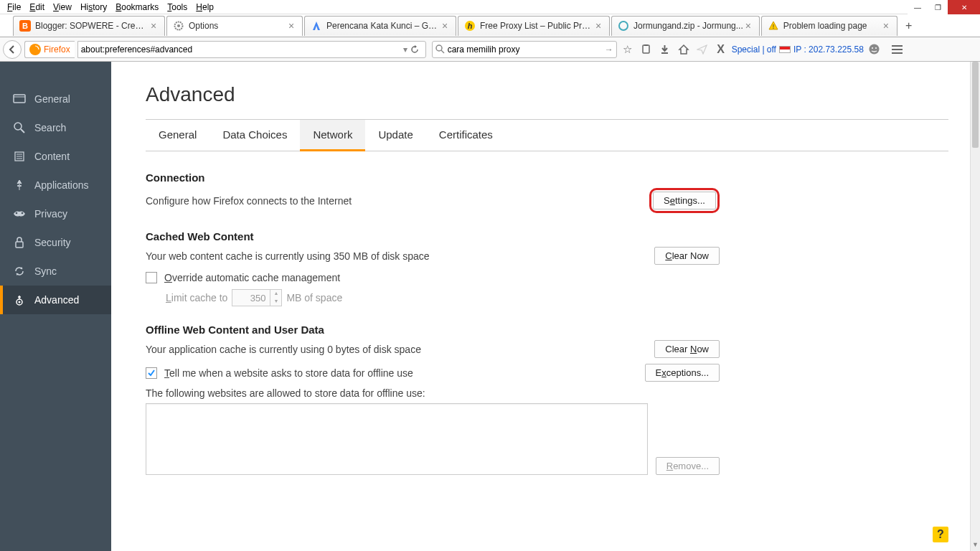 This screenshot has width=980, height=551. Describe the element at coordinates (527, 50) in the screenshot. I see `search-input` at that location.